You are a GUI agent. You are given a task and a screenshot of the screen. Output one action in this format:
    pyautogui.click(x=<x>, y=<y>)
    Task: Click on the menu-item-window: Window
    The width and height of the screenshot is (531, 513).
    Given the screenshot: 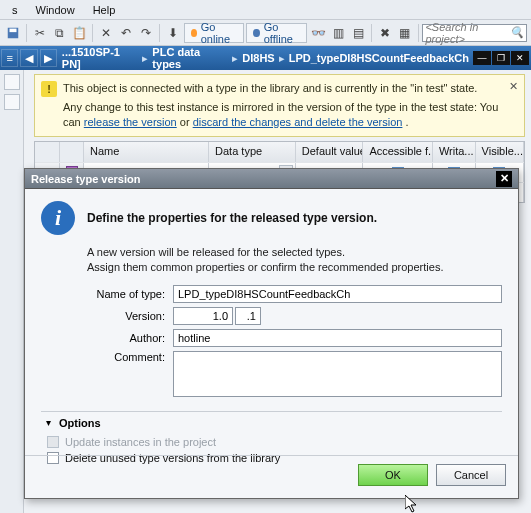 What is the action you would take?
    pyautogui.click(x=56, y=10)
    